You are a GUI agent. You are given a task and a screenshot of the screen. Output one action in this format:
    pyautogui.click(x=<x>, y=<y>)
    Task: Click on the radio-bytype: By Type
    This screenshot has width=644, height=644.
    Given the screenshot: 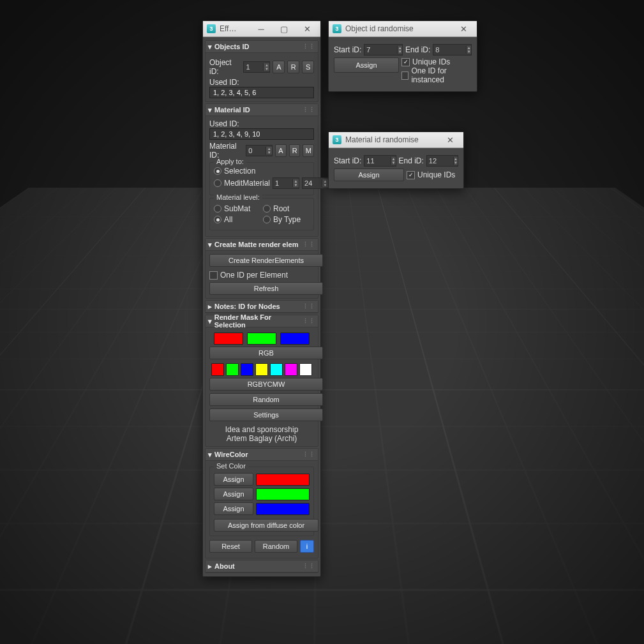 What is the action you would take?
    pyautogui.click(x=286, y=220)
    